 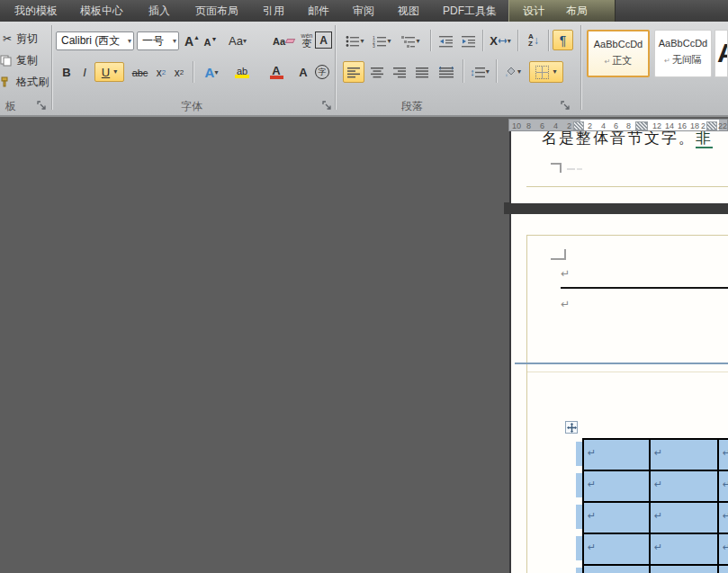 I want to click on copy-button: 复制, so click(x=25, y=60).